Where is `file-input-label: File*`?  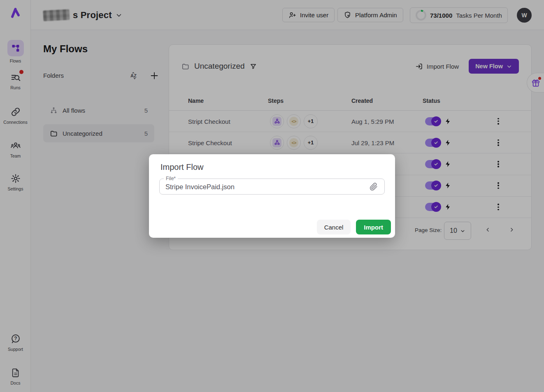
file-input-label: File* is located at coordinates (171, 179).